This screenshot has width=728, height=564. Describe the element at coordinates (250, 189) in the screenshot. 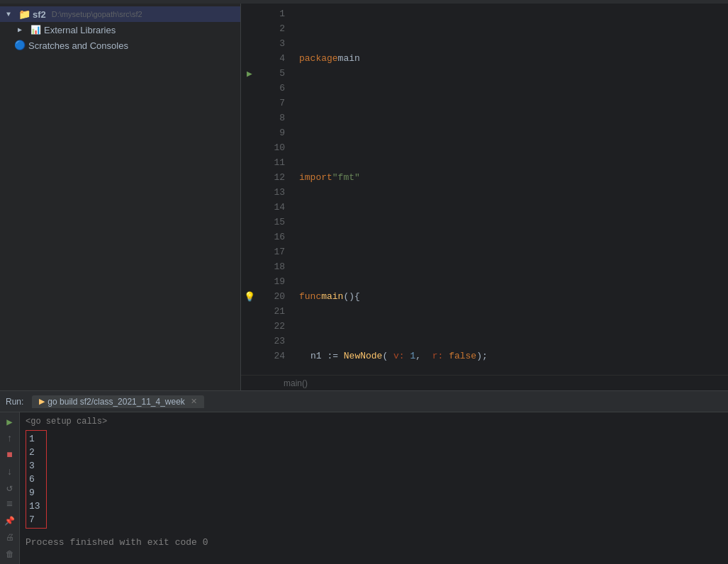

I see `gutter-icons: ▶ 💡` at that location.